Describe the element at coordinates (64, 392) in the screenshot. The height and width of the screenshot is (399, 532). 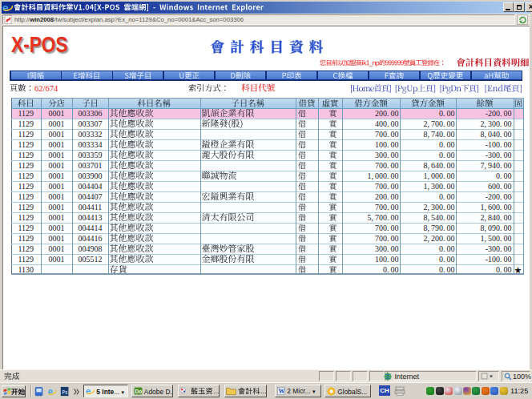
I see `svg-text: Ps` at that location.